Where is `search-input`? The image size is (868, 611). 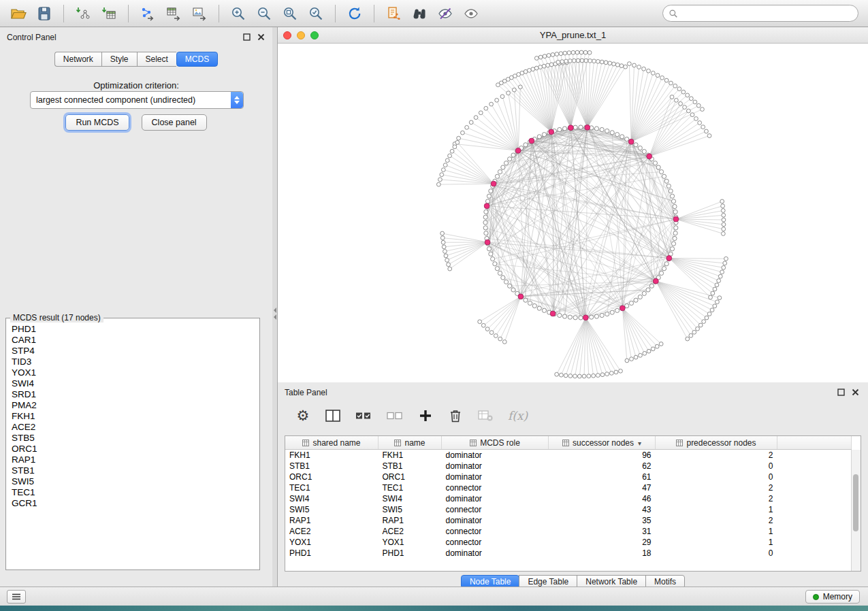
search-input is located at coordinates (767, 14).